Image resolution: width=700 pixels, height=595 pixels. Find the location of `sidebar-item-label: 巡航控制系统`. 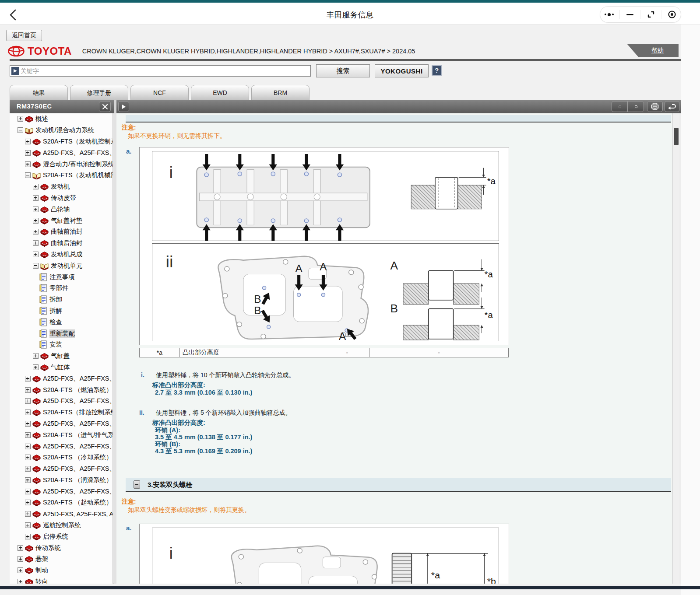

sidebar-item-label: 巡航控制系统 is located at coordinates (62, 525).